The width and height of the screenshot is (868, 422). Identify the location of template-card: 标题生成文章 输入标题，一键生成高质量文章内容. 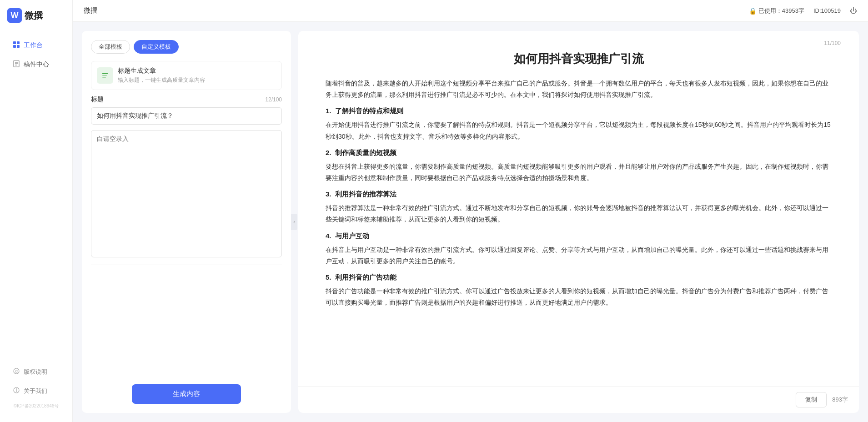
(186, 75).